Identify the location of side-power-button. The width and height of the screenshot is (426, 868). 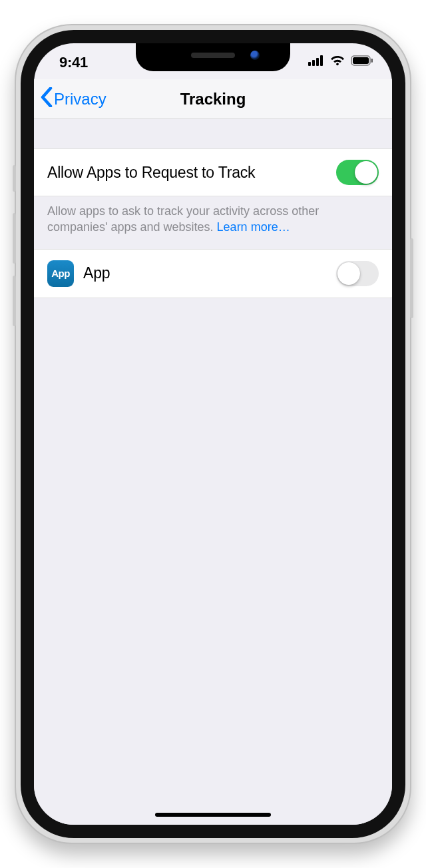
(411, 278).